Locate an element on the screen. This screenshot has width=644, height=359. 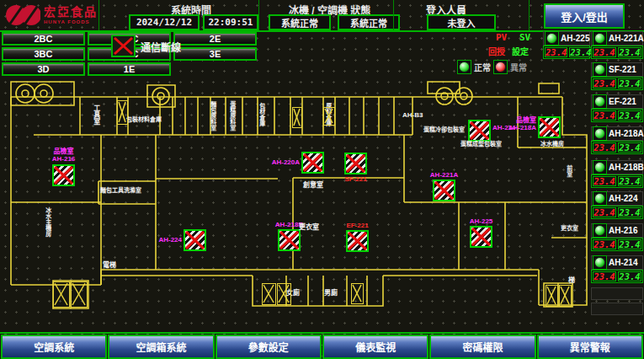
login-logout-button: 登入/登出 is located at coordinates (584, 16).